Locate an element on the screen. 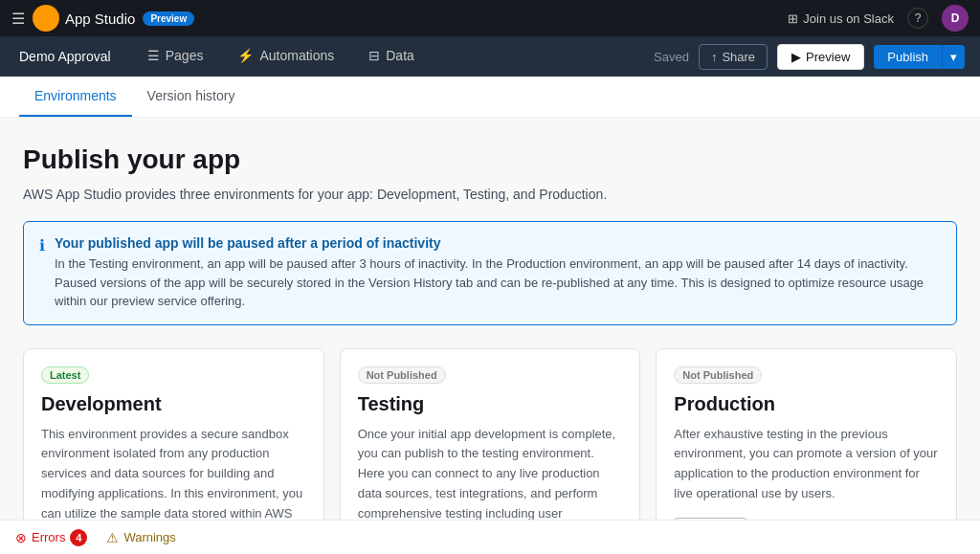  tab-automations: ⚡ Automations is located at coordinates (285, 56).